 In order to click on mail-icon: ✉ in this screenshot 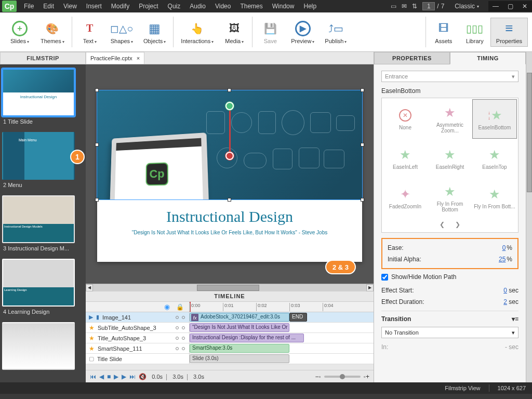, I will do `click(404, 6)`.